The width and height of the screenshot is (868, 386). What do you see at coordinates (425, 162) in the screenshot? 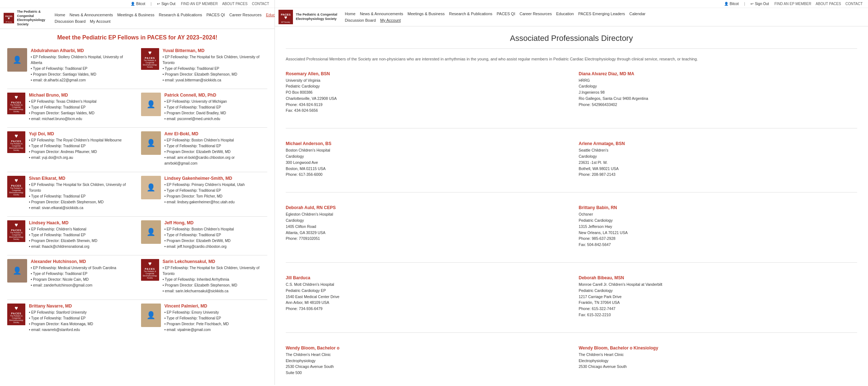
I see `dir-detail-michael-anderson: Boston Children's Hospital Cardiology 30…` at bounding box center [425, 162].